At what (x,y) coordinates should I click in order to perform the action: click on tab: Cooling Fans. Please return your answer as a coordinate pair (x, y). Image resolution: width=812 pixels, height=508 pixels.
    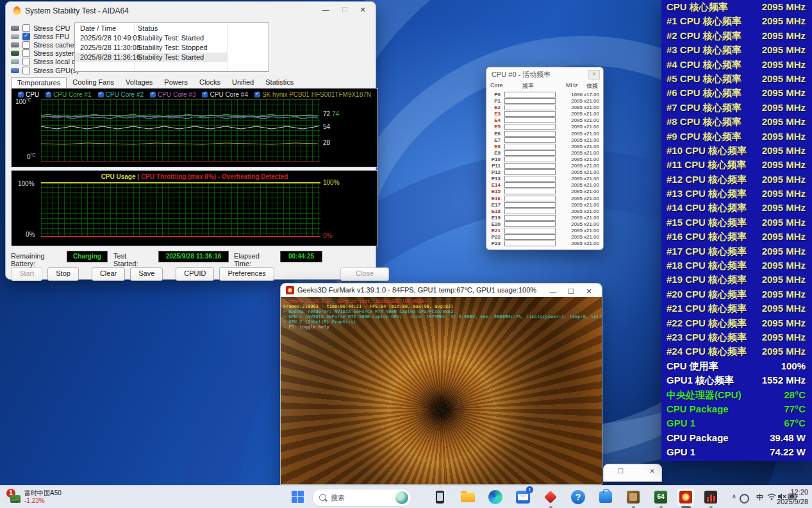
    Looking at the image, I should click on (94, 82).